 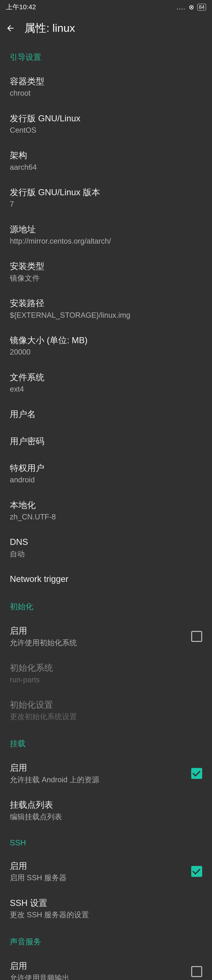 What do you see at coordinates (106, 340) in the screenshot?
I see `pref-title: 镜像大小 (单位: MB)` at bounding box center [106, 340].